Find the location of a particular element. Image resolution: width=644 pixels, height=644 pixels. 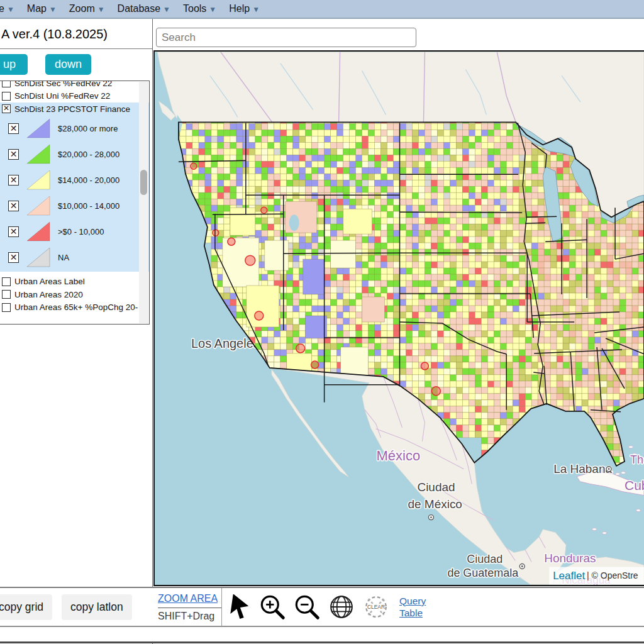

legend-row: NA is located at coordinates (74, 258).